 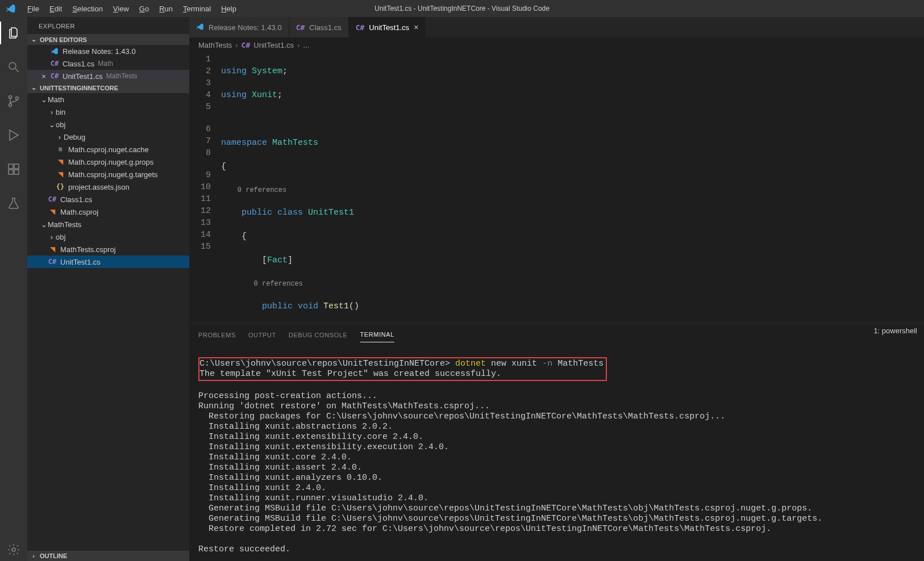 What do you see at coordinates (108, 224) in the screenshot?
I see `folder-mathtests: ⌄MathTests` at bounding box center [108, 224].